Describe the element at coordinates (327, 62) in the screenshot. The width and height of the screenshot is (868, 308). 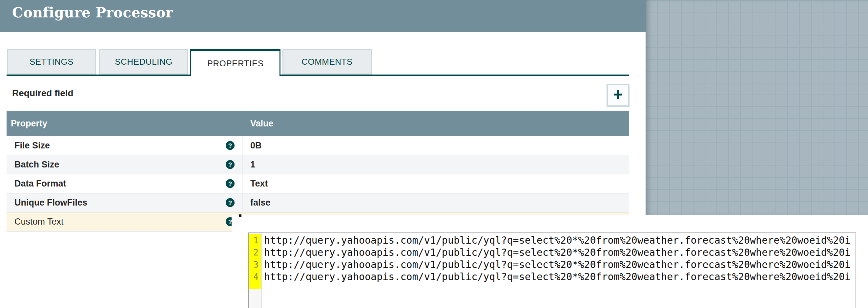
I see `tab-comments: COMMENTS` at that location.